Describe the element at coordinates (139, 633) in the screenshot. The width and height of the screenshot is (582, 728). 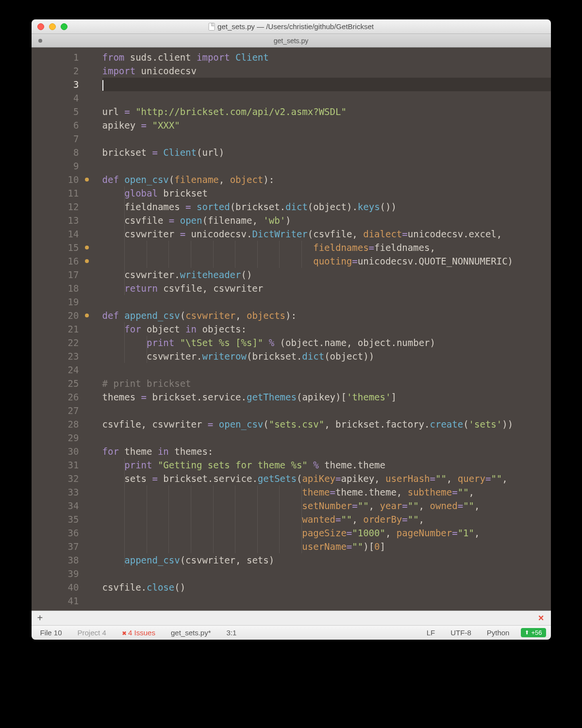
I see `status-issues: 4 Issues` at that location.